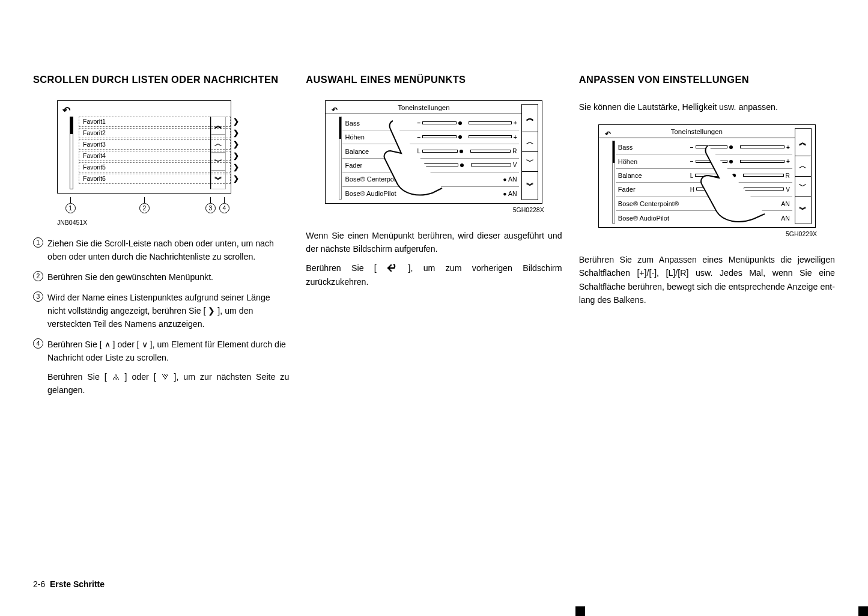  I want to click on list-item: Favorit2❯, so click(155, 133).